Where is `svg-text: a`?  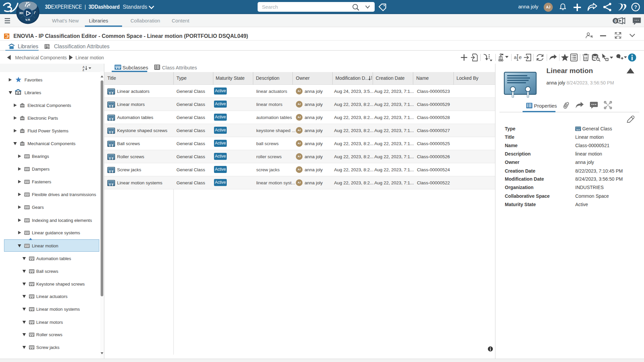 svg-text: a is located at coordinates (515, 57).